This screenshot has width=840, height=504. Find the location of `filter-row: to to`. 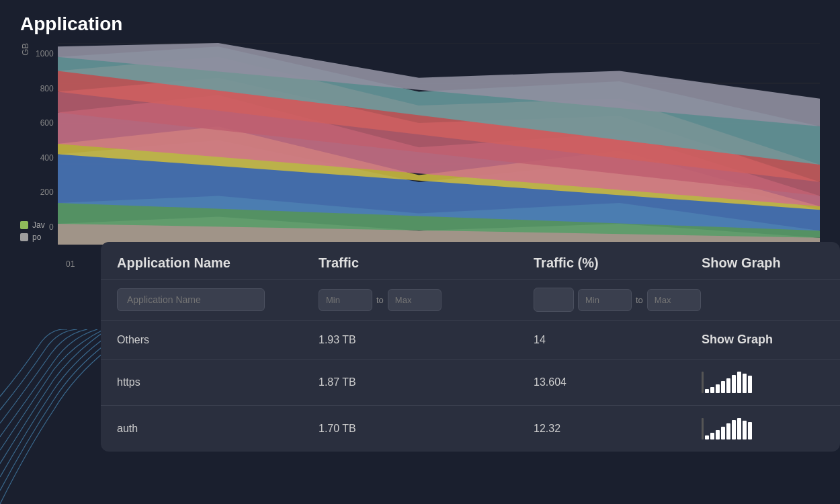

filter-row: to to is located at coordinates (470, 300).